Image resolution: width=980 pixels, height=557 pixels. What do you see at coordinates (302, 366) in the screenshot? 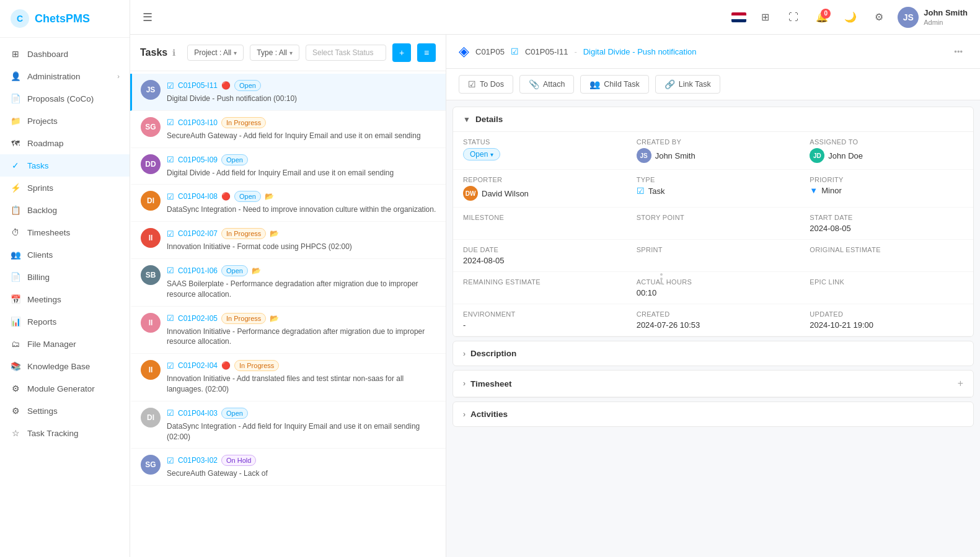
I see `task-meta: ☑ C01P02-I04 🔴 In Progress` at bounding box center [302, 366].